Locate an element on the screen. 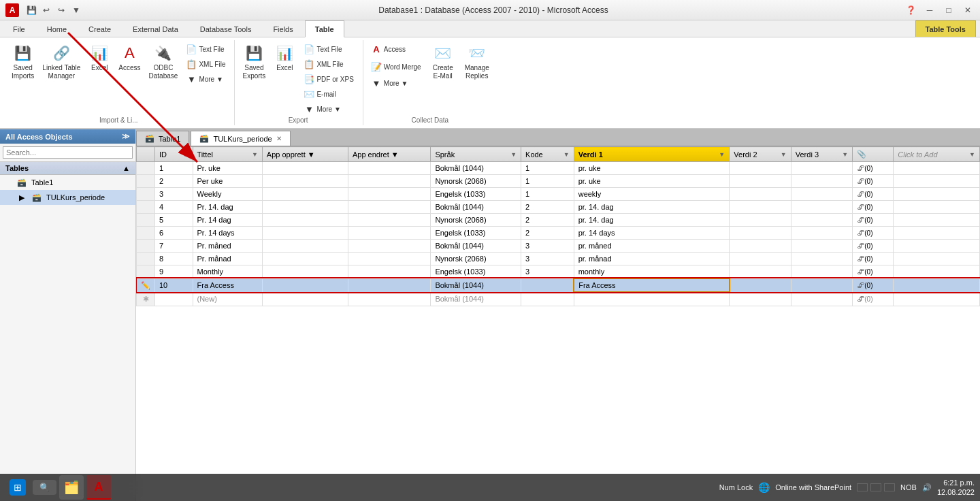 This screenshot has height=501, width=980. col-verdi2-header: Verdi 2▼ is located at coordinates (760, 155).